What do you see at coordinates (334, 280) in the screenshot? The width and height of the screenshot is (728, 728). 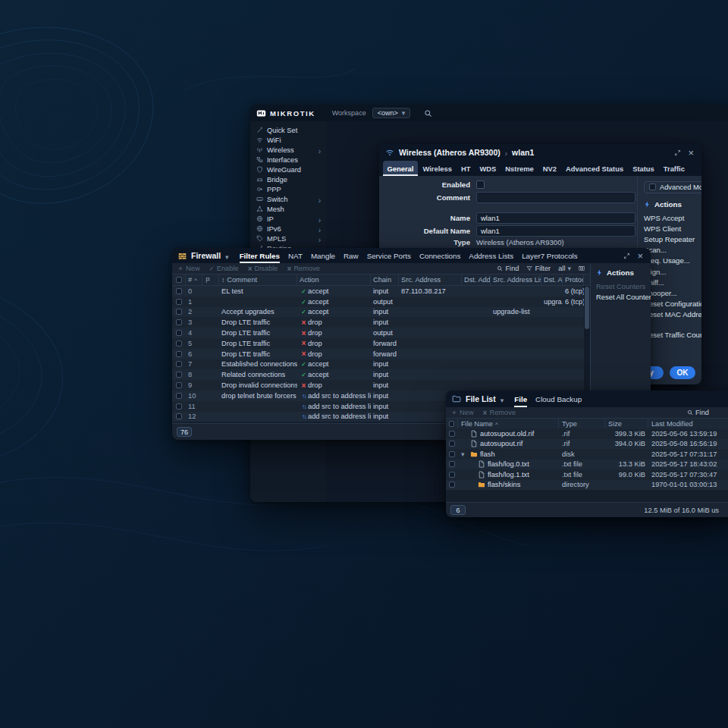 I see `column-action: Action` at bounding box center [334, 280].